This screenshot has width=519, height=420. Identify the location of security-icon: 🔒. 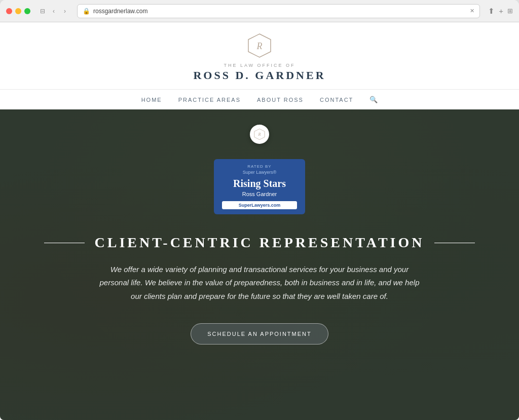
(86, 11).